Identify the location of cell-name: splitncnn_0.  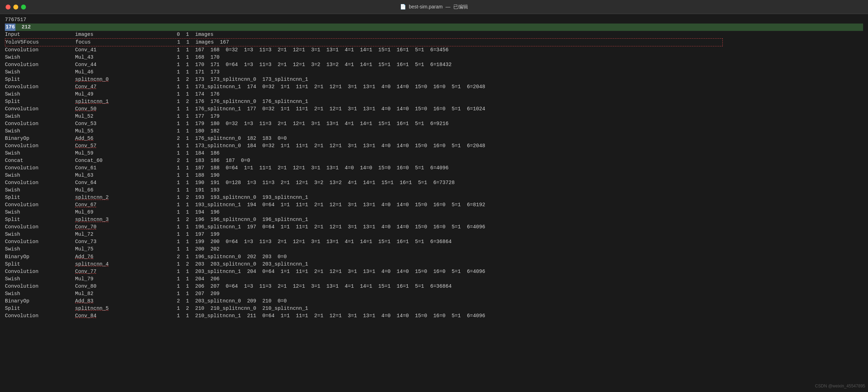
(126, 79).